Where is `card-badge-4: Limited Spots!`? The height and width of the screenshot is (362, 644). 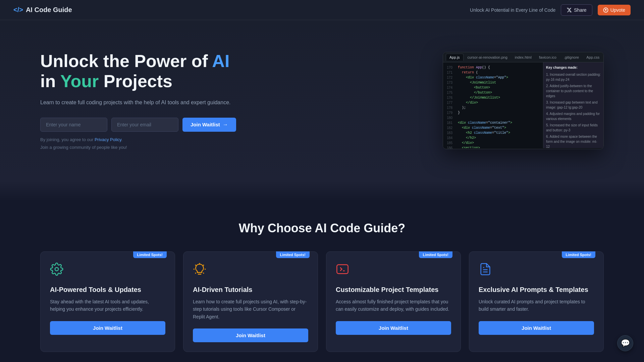 card-badge-4: Limited Spots! is located at coordinates (579, 255).